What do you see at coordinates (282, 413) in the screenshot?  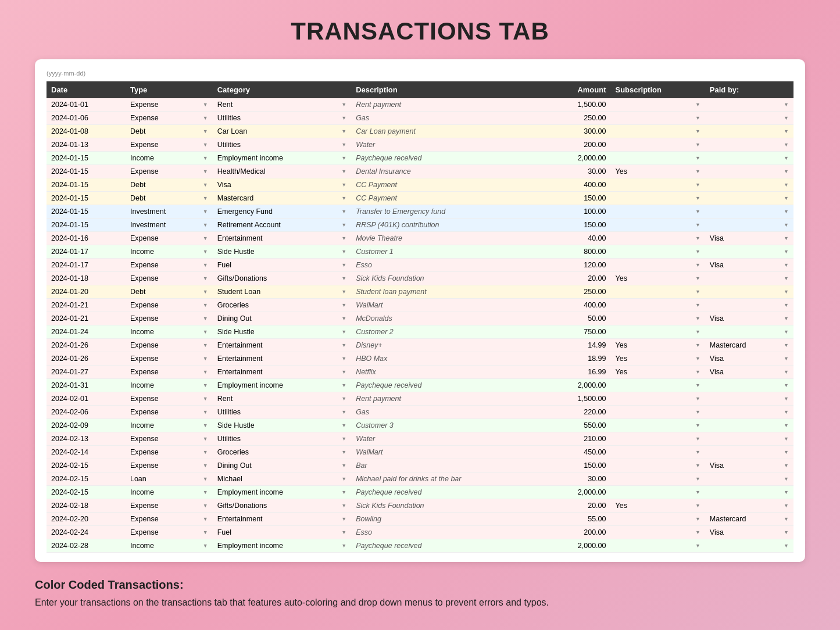 I see `cell-category: Utilities▼` at bounding box center [282, 413].